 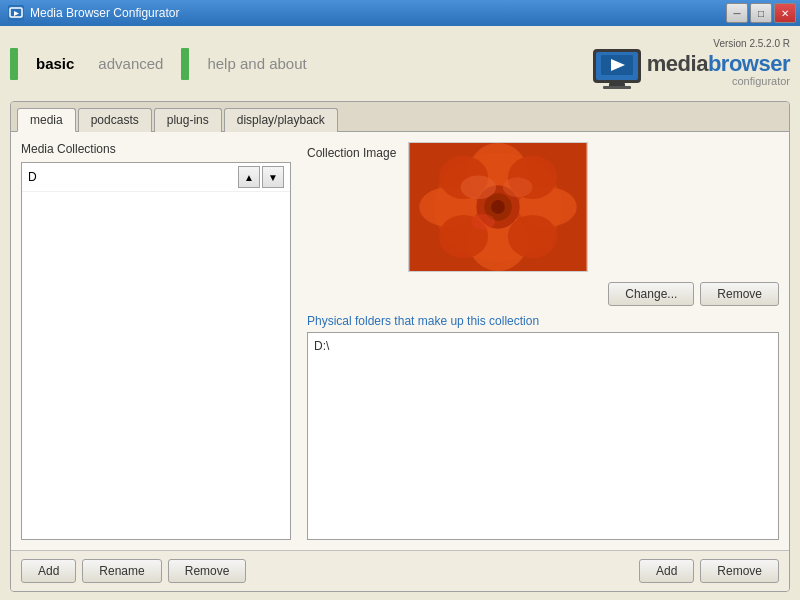 I want to click on title-bar-left: Media Browser Configurator, so click(x=94, y=13).